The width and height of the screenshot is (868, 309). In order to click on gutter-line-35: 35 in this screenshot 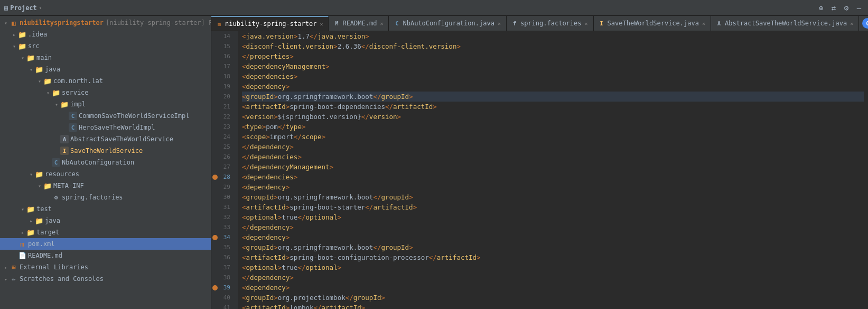, I will do `click(225, 248)`.